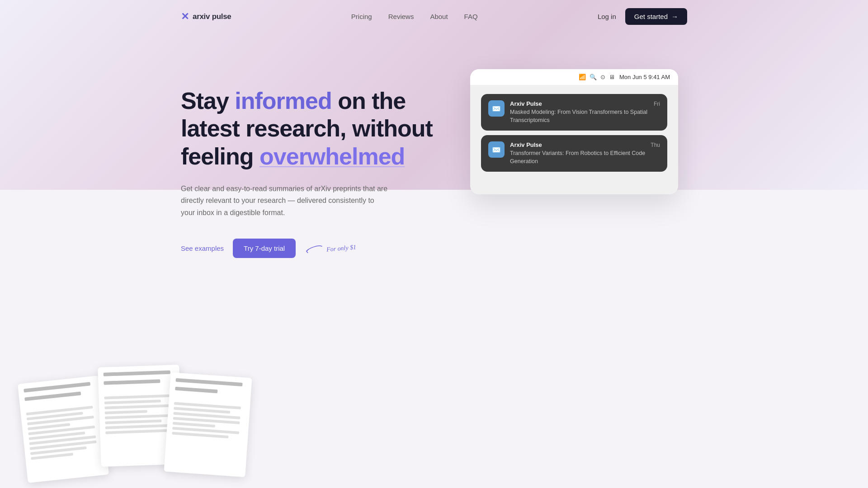  I want to click on hero-title-informed: informed, so click(283, 101).